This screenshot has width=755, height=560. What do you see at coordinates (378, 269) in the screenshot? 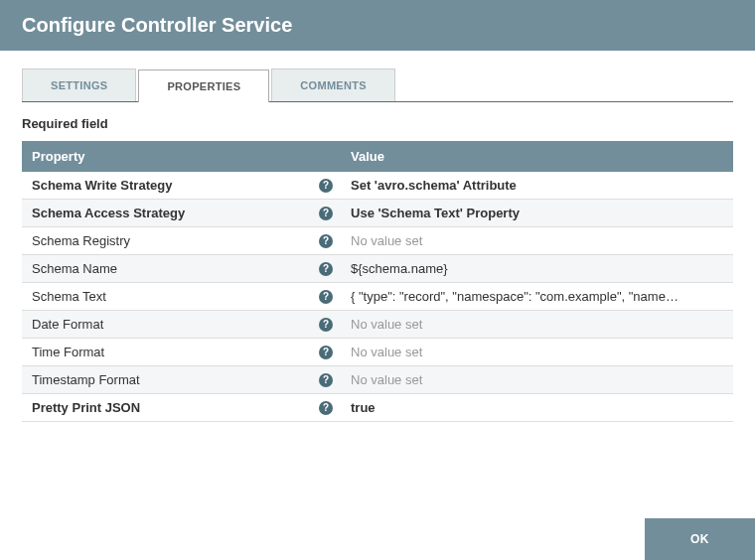
I see `table-row: Schema Name?${schema.name}` at bounding box center [378, 269].